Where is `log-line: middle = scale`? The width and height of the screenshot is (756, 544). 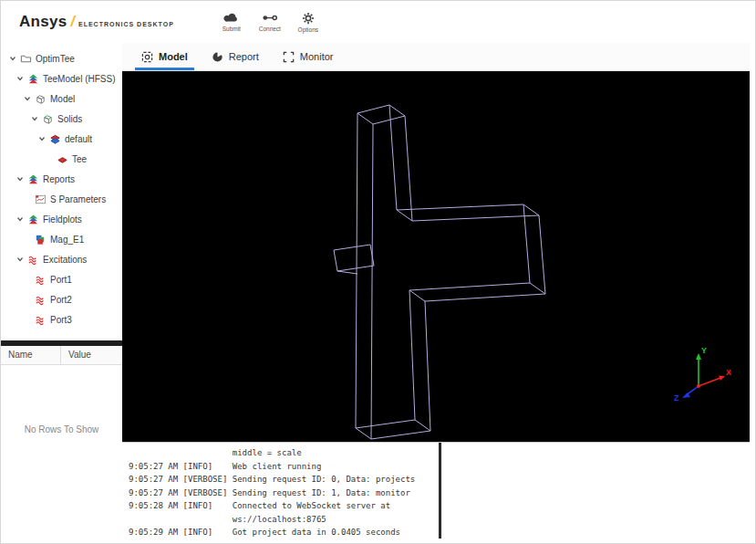 log-line: middle = scale is located at coordinates (284, 453).